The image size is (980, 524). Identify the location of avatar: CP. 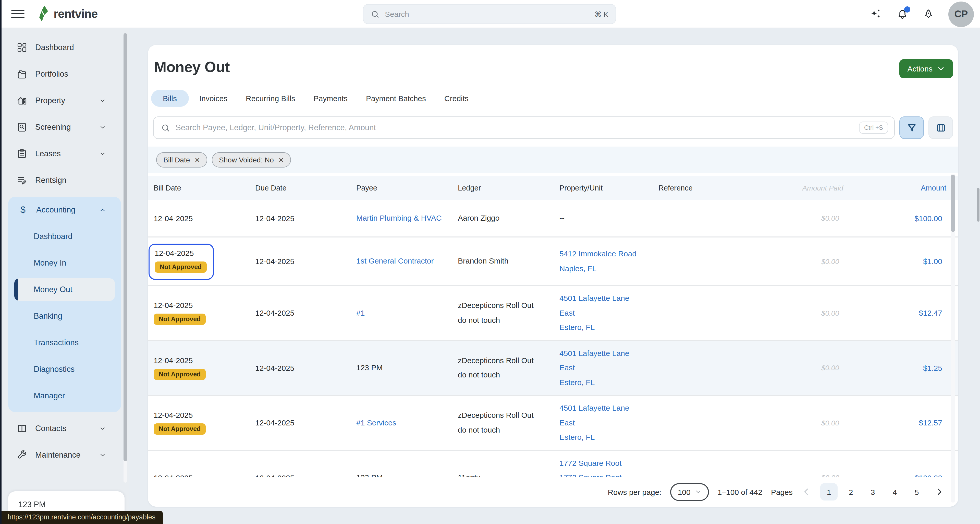
(961, 14).